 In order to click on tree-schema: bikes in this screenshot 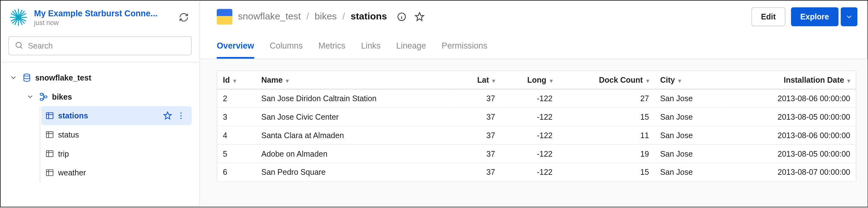, I will do `click(102, 96)`.